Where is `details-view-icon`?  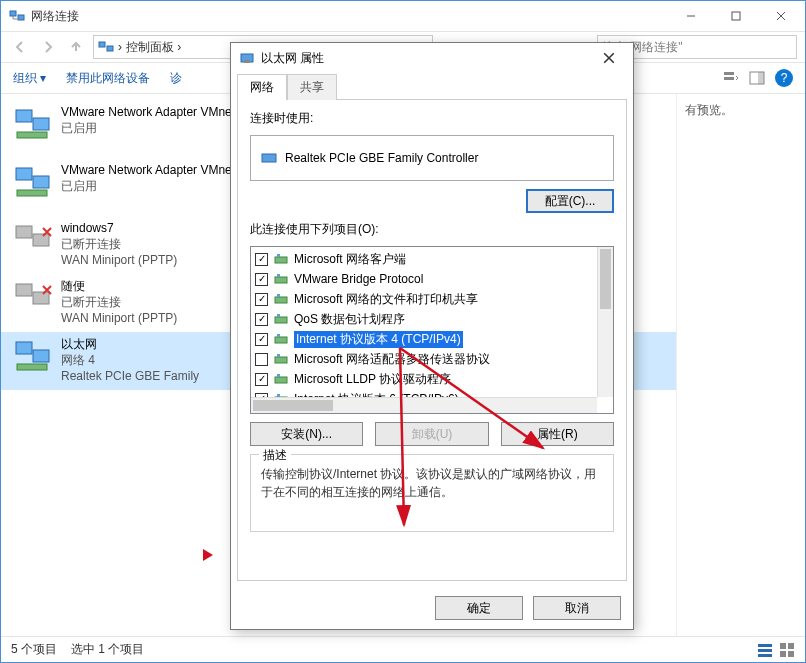 details-view-icon is located at coordinates (765, 650).